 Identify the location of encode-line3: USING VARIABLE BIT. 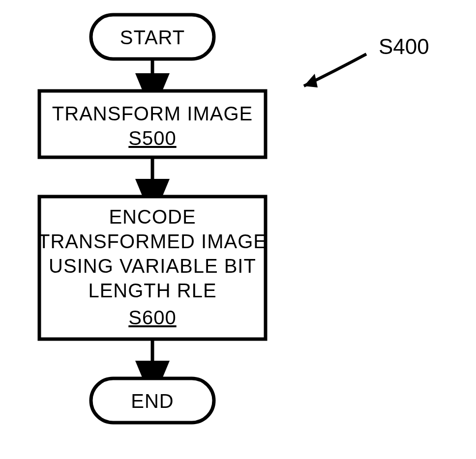
(152, 266).